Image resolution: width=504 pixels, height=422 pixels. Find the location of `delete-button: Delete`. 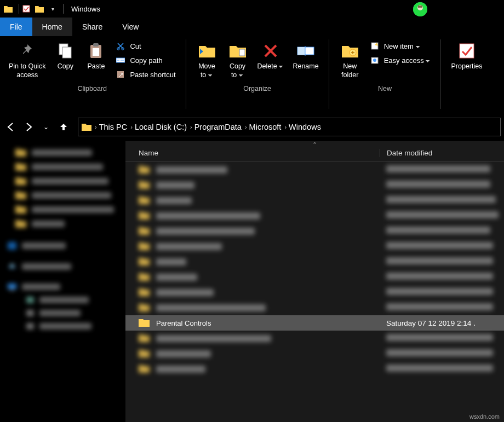

delete-button: Delete is located at coordinates (271, 56).